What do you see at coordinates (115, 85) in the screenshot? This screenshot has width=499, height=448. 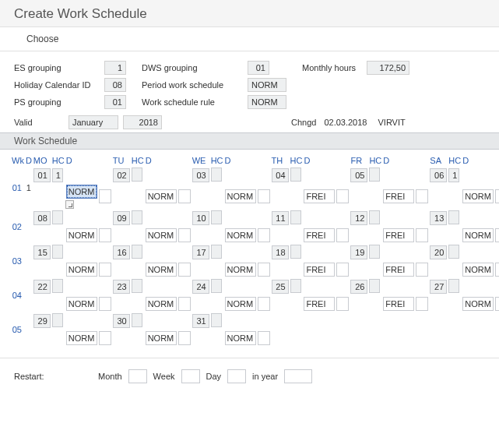 I see `holiday-cal-value: 08` at bounding box center [115, 85].